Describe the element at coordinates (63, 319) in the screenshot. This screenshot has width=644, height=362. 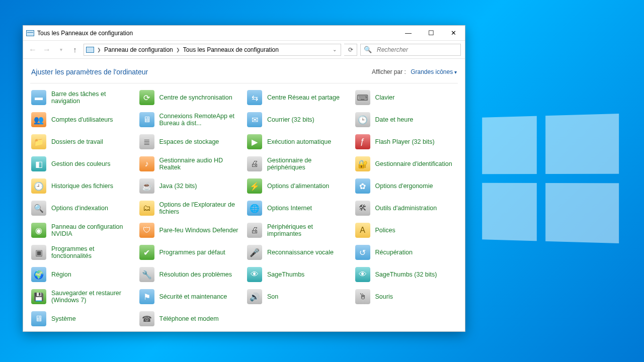
I see `cp-item-label: Système` at that location.